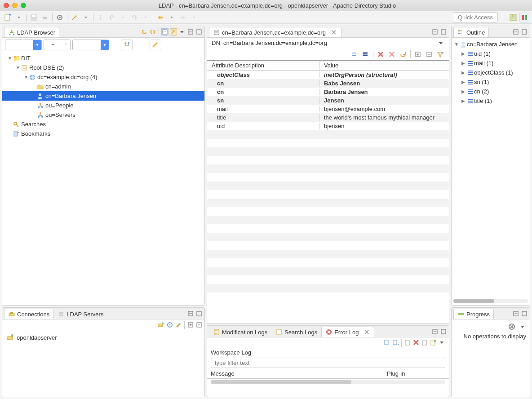 The height and width of the screenshot is (399, 532). Describe the element at coordinates (441, 43) in the screenshot. I see `dn-menu-icon` at that location.